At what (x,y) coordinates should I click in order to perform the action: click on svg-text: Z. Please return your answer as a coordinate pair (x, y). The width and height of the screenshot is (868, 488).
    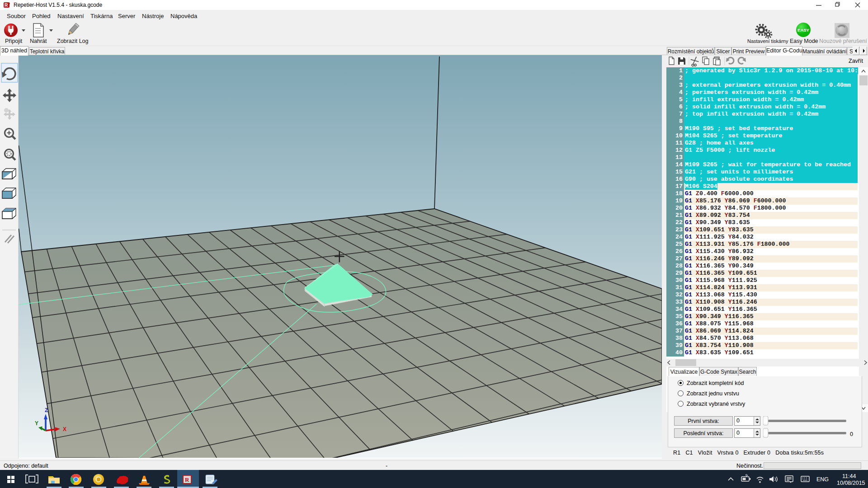
    Looking at the image, I should click on (46, 410).